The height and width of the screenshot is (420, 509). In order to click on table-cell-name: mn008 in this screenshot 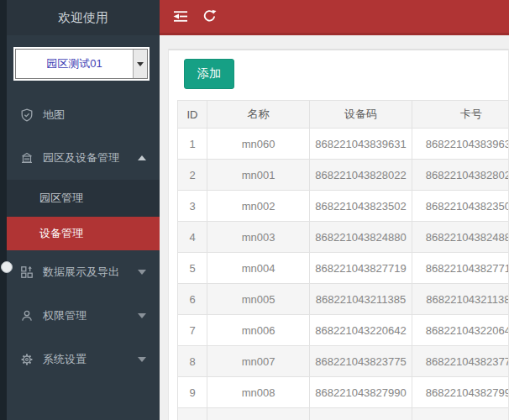, I will do `click(259, 393)`.